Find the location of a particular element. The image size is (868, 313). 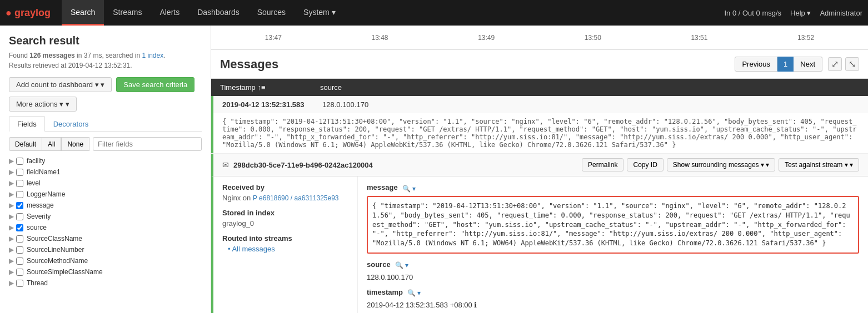

nav-item-dashboards: Dashboards is located at coordinates (218, 13).